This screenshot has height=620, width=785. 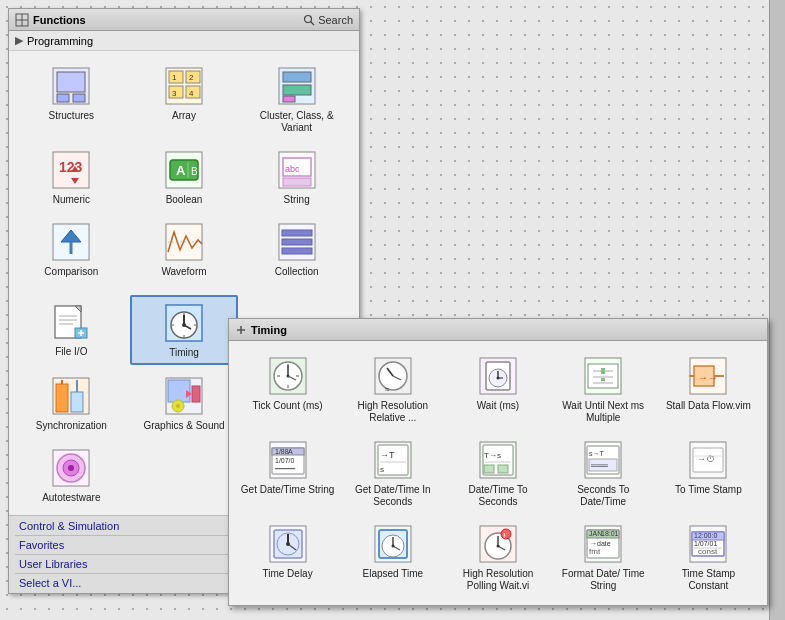 What do you see at coordinates (296, 99) in the screenshot?
I see `fn-item-cluster: Cluster, Class, & Variant` at bounding box center [296, 99].